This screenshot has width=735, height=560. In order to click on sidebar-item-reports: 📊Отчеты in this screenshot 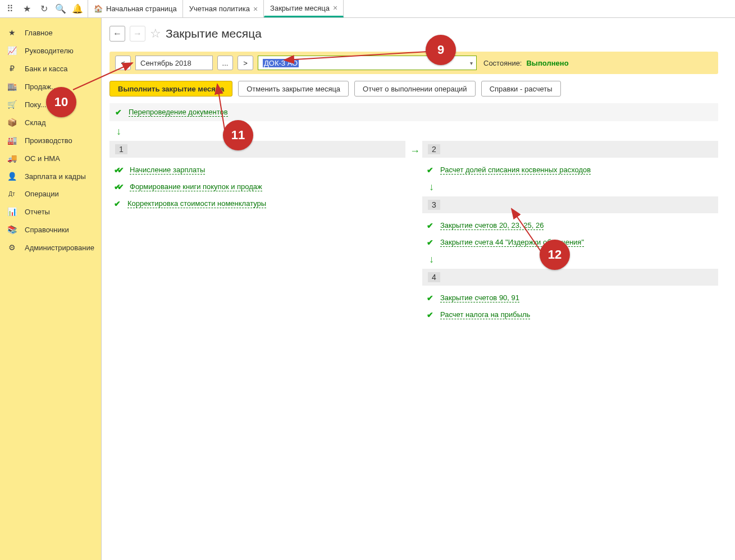, I will do `click(51, 212)`.